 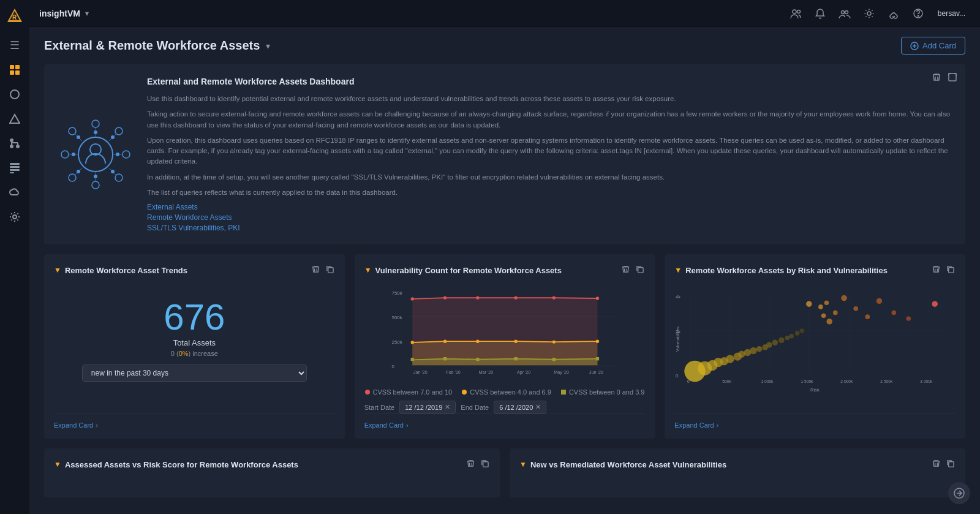 What do you see at coordinates (505, 13) in the screenshot?
I see `topnav: insightVM ▾ bersav...` at bounding box center [505, 13].